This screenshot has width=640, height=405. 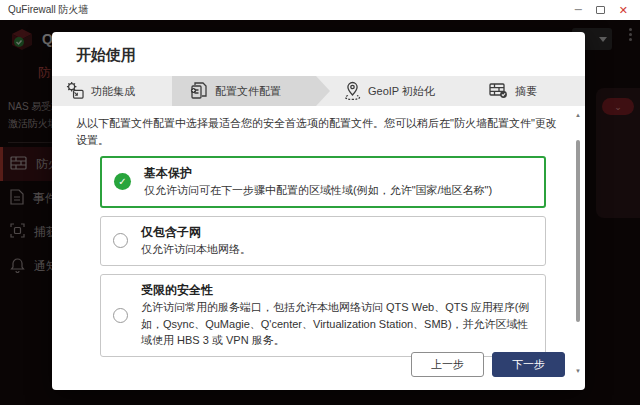 I want to click on option-restricted-security: 受限的安全性 允许访问常用的服务端口，包括允许本地网络访问 QTS Web、QT…, so click(x=323, y=316).